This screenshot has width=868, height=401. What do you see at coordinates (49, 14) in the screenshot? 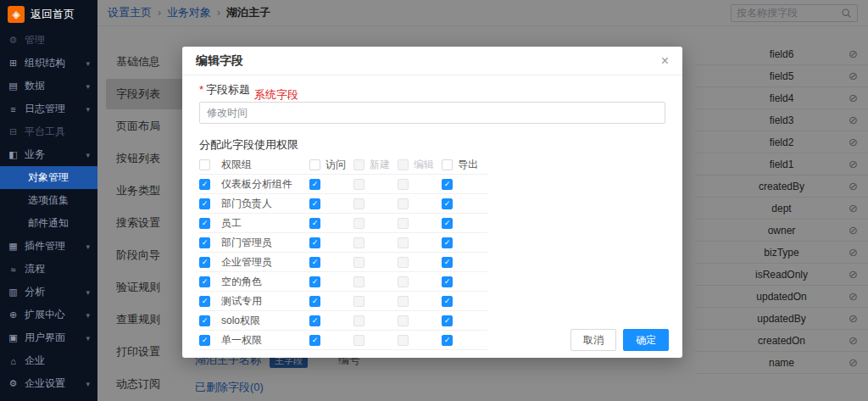
I see `back-home-button: ◈ 返回首页` at bounding box center [49, 14].